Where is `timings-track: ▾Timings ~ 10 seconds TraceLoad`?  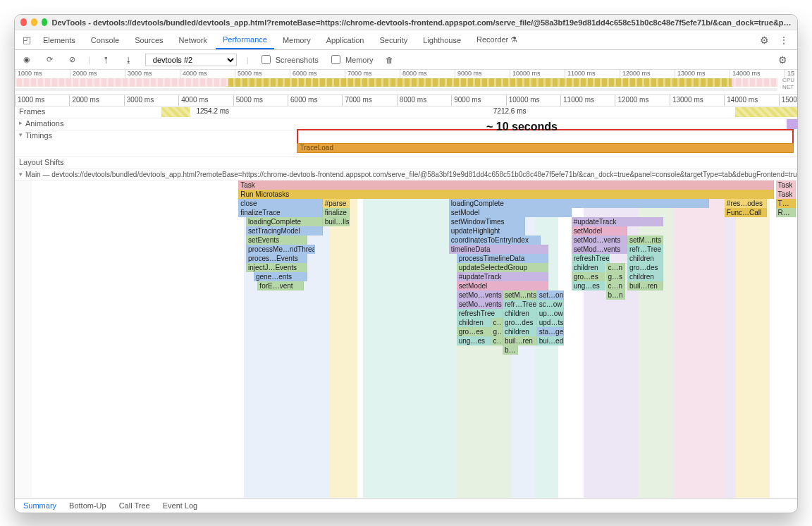
timings-track: ▾Timings ~ 10 seconds TraceLoad is located at coordinates (406, 144).